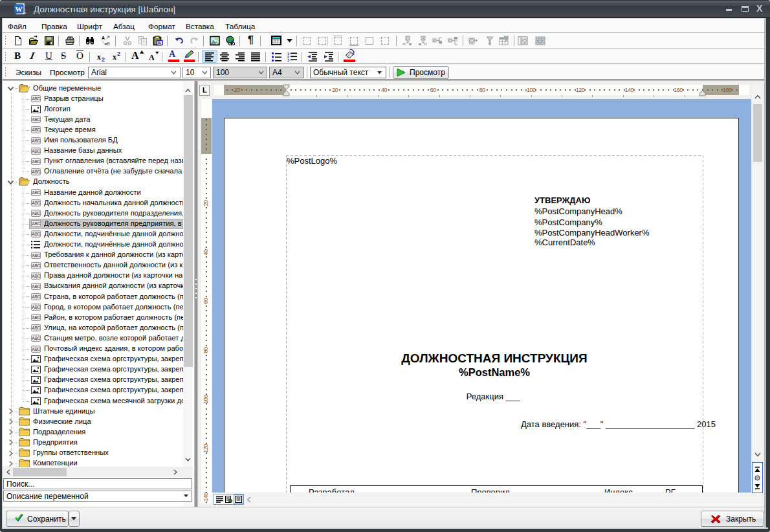 Image resolution: width=770 pixels, height=532 pixels. Describe the element at coordinates (19, 9) in the screenshot. I see `svg-text: W` at that location.